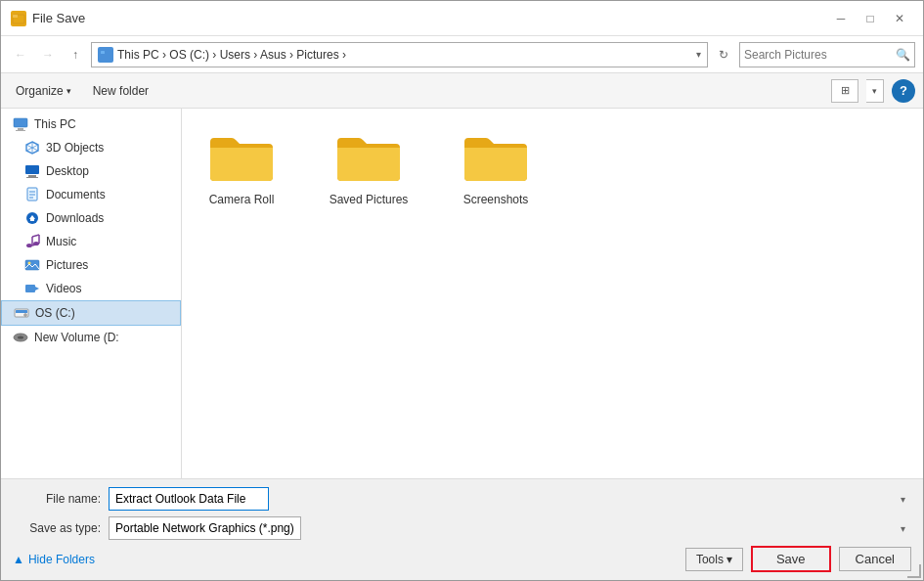 The image size is (924, 581). I want to click on dialog-title: File Save, so click(430, 18).